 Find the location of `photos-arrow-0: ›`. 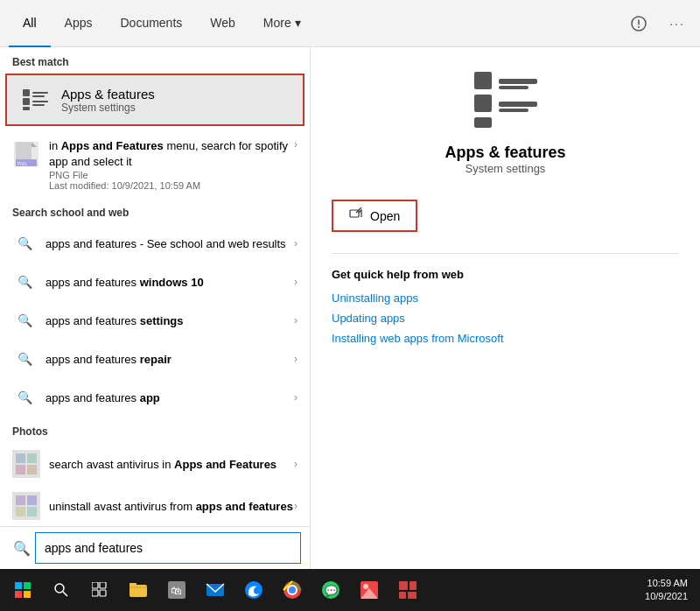

photos-arrow-0: › is located at coordinates (296, 464).